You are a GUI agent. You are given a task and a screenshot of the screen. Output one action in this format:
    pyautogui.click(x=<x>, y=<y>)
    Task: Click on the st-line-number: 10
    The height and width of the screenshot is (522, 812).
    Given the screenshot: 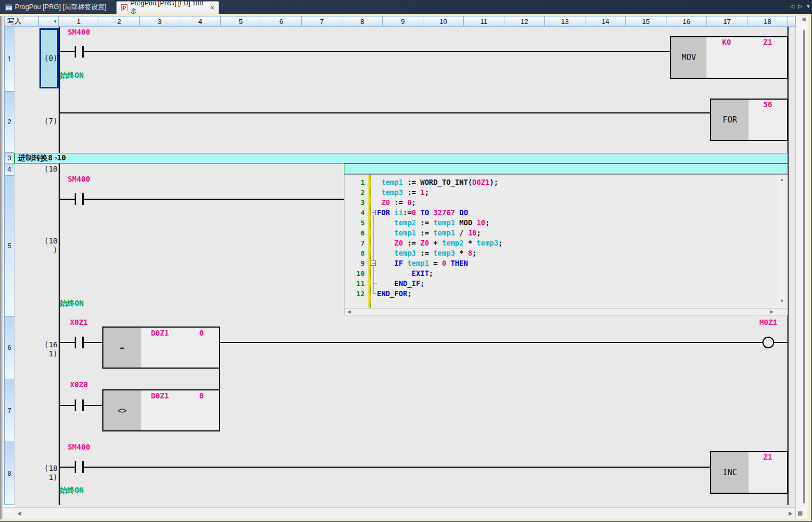 What is the action you would take?
    pyautogui.click(x=356, y=274)
    